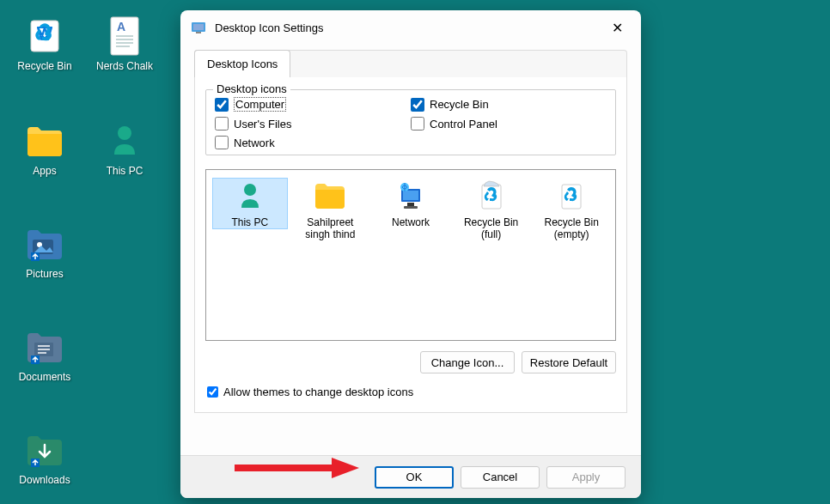 This screenshot has height=504, width=830. What do you see at coordinates (617, 27) in the screenshot?
I see `close-icon: ✕` at bounding box center [617, 27].